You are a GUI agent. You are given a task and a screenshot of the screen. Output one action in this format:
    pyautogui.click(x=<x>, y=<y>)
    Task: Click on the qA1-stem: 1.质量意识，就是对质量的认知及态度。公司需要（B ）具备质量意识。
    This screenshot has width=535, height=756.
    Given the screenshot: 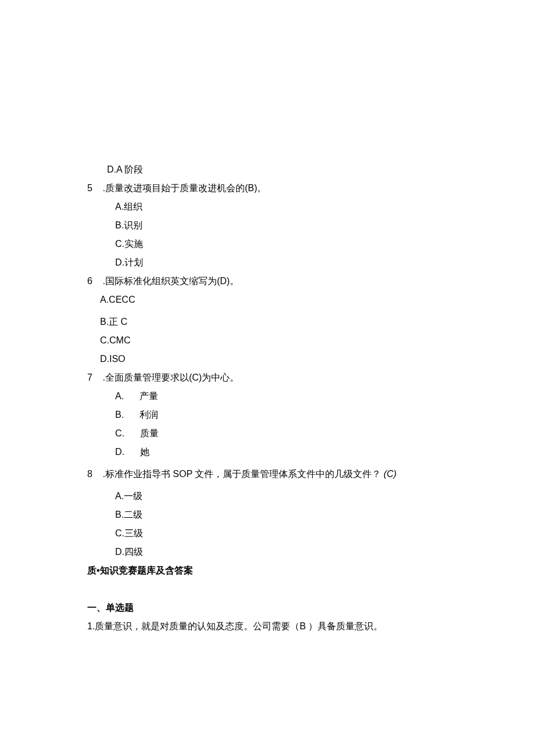 What is the action you would take?
    pyautogui.click(x=273, y=626)
    